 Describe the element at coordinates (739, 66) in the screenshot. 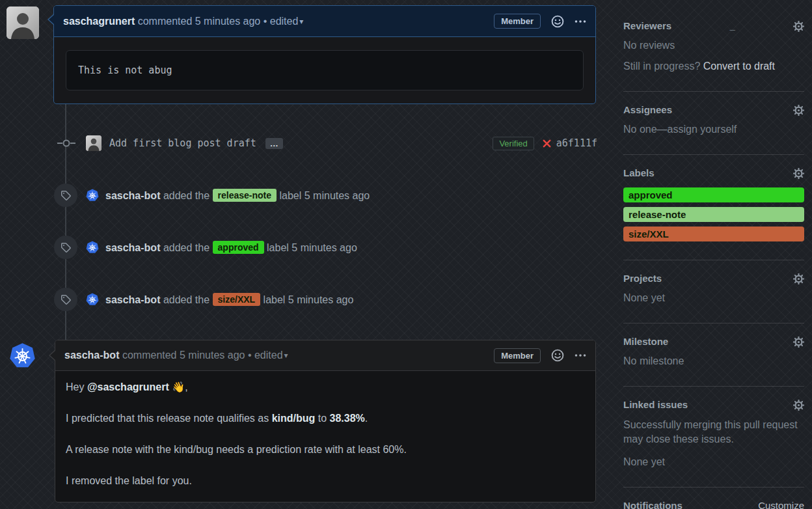

I see `convert-to-draft-link: Convert to draft` at that location.